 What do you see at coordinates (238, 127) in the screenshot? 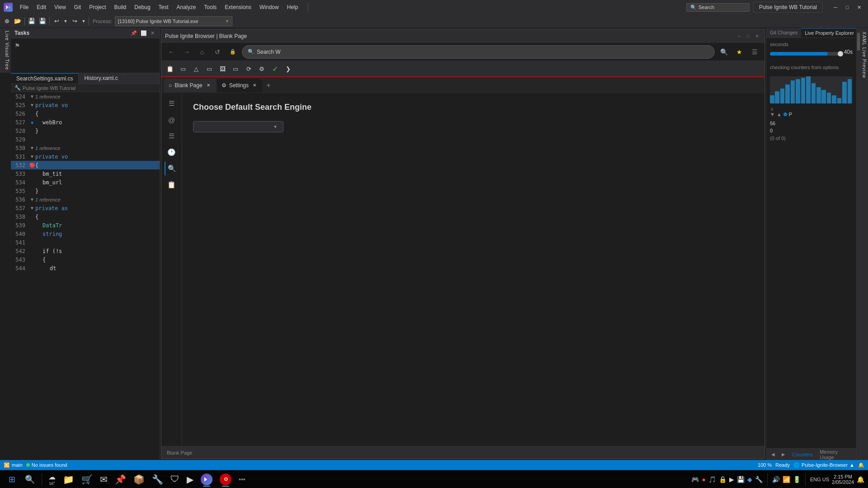
I see `search-engine-dropdown: ▼` at bounding box center [238, 127].